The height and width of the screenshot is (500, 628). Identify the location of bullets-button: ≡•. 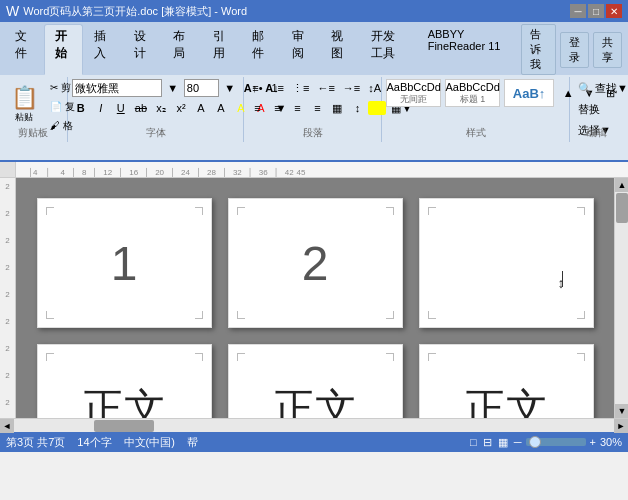
(257, 88).